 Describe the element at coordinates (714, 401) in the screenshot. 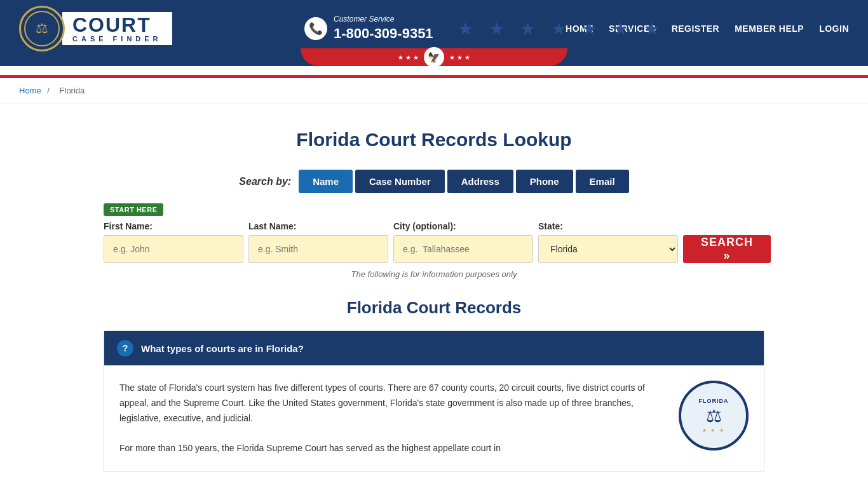

I see `seal-text-top: FLORIDA` at that location.